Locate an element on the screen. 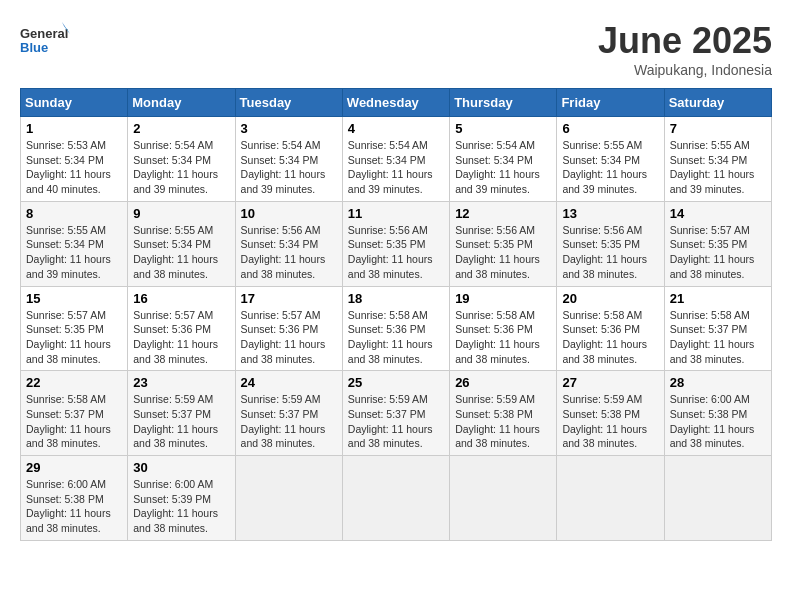  table-row: 15 Sunrise: 5:57 AM Sunset: 5:35 PM Dayl… is located at coordinates (74, 328).